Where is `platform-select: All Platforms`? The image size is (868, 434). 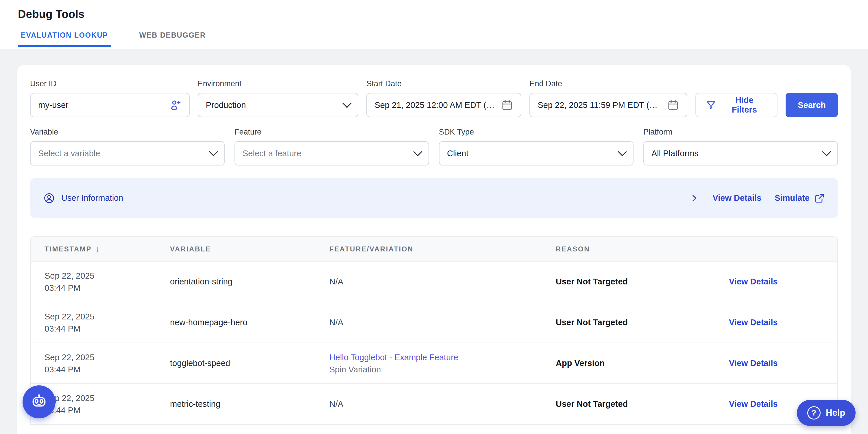
platform-select: All Platforms is located at coordinates (741, 153).